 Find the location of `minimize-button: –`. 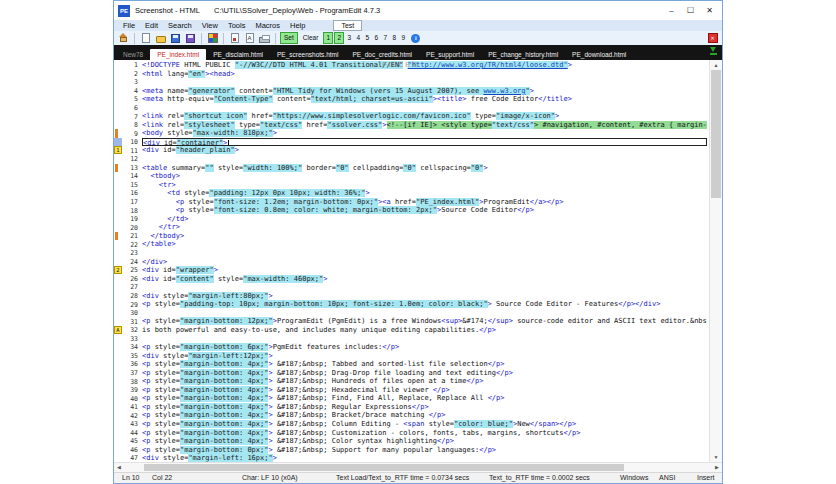

minimize-button: – is located at coordinates (672, 10).